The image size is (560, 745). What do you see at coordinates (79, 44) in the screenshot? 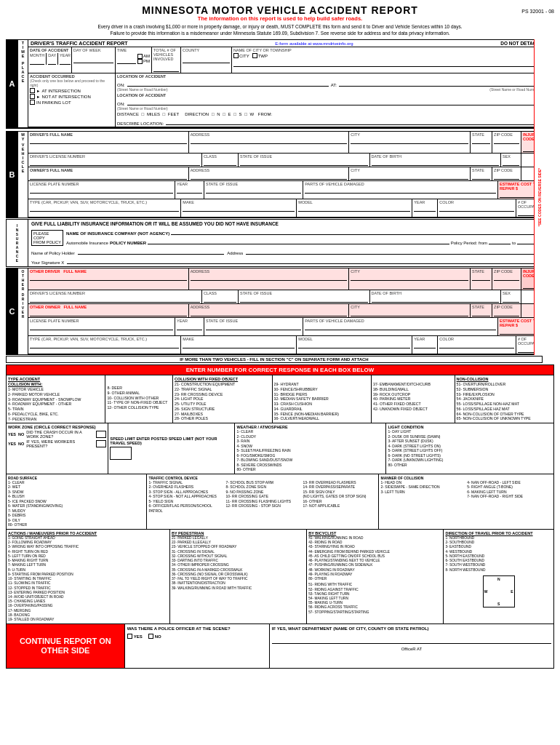
I see `section-a-header: DRIVER'S TRAFFIC ACCIDENT REPORT` at bounding box center [79, 44].